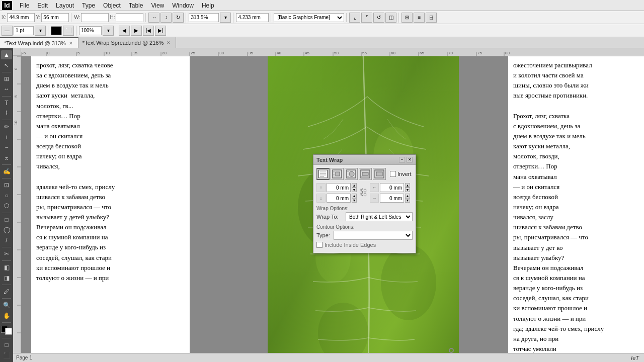 This screenshot has width=644, height=362. Describe the element at coordinates (112, 6) in the screenshot. I see `menu-object: Object` at that location.